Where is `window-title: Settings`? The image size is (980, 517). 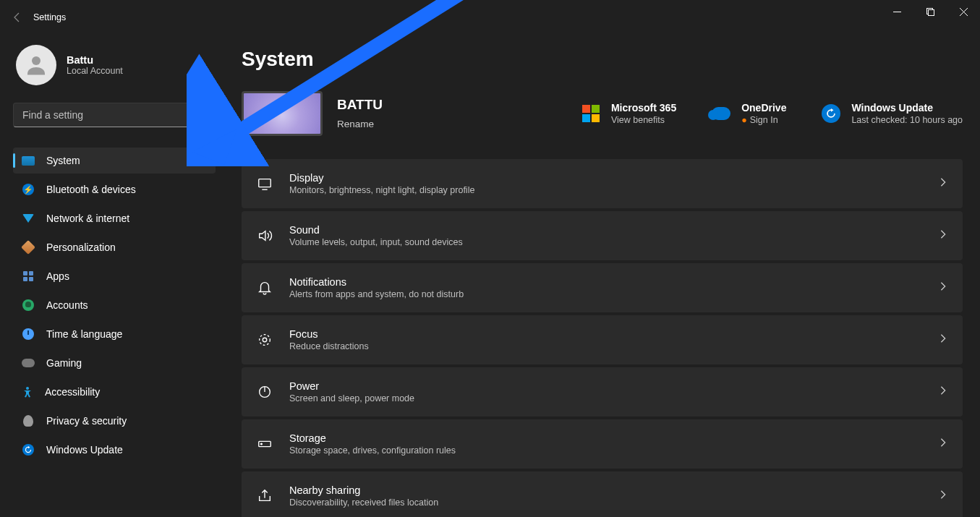 window-title: Settings is located at coordinates (49, 17).